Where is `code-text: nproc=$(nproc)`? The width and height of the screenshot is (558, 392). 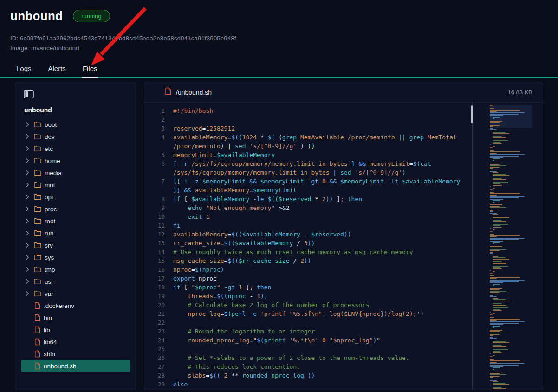
code-text: nproc=$(nproc) is located at coordinates (319, 269).